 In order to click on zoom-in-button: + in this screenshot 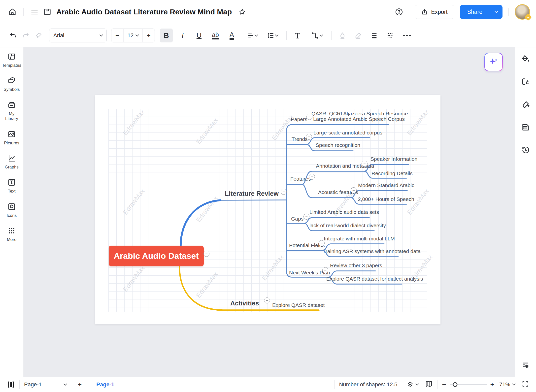, I will do `click(492, 385)`.